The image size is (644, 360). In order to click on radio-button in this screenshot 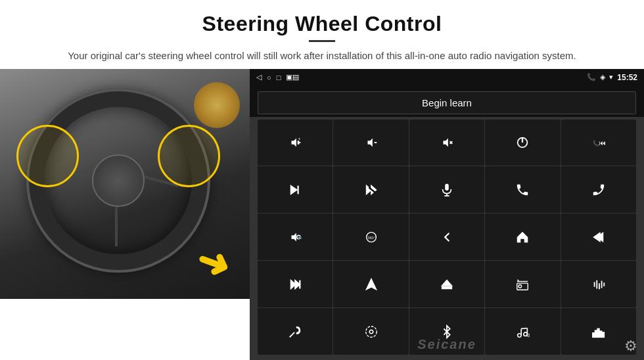, I will do `click(522, 284)`.